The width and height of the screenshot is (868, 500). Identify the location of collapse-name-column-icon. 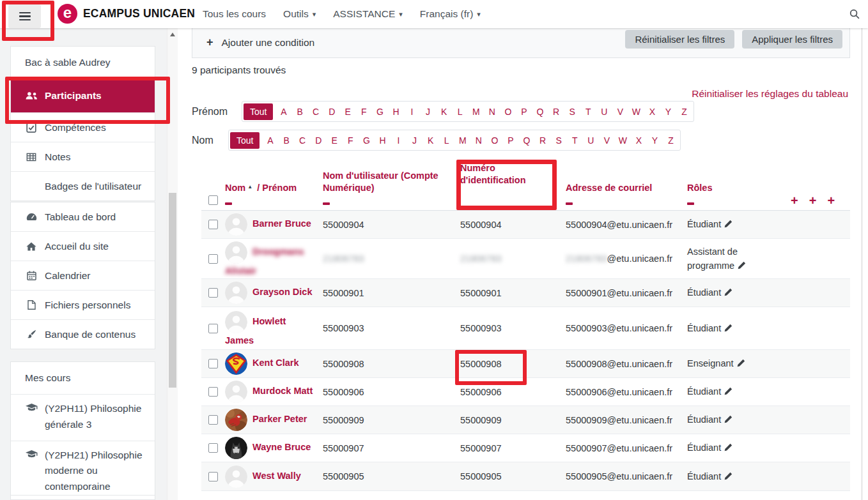
(229, 204).